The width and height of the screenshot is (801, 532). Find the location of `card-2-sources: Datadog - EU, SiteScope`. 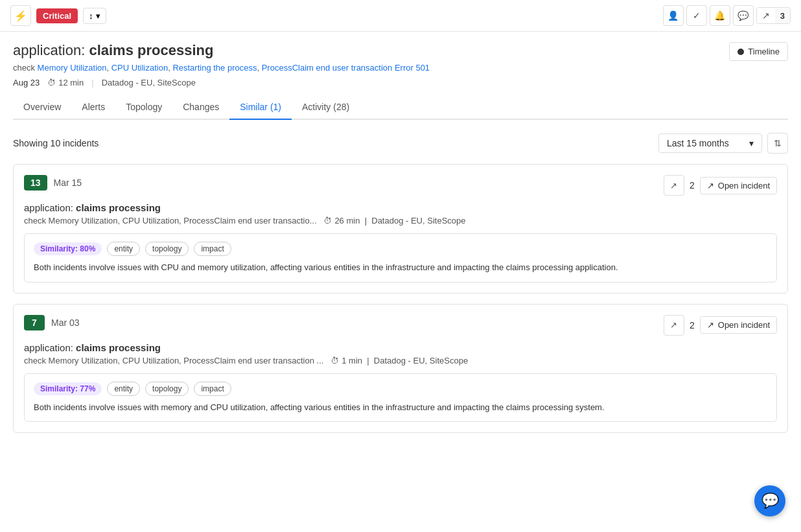

card-2-sources: Datadog - EU, SiteScope is located at coordinates (421, 360).